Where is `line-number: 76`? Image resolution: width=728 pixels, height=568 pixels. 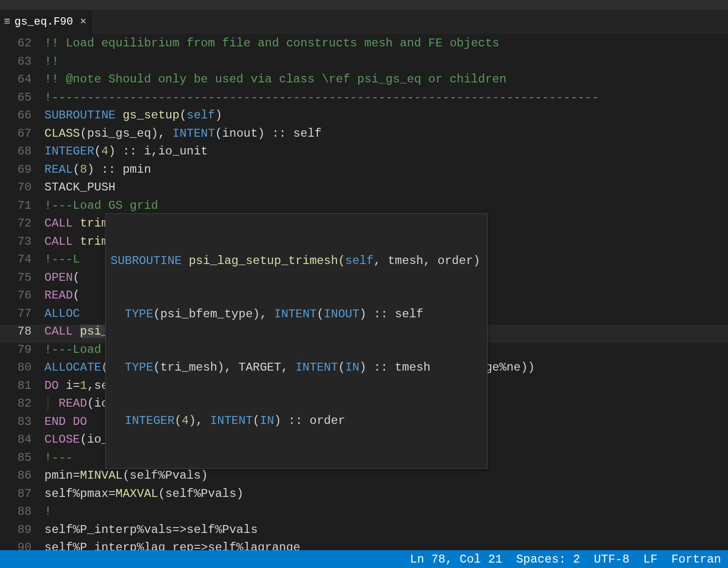
line-number: 76 is located at coordinates (22, 295).